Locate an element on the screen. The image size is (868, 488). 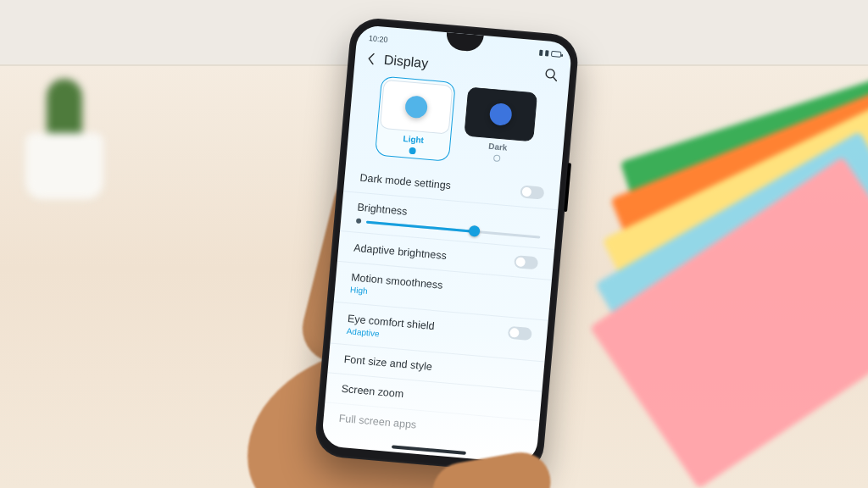
status-time: 10:20 is located at coordinates (378, 39).